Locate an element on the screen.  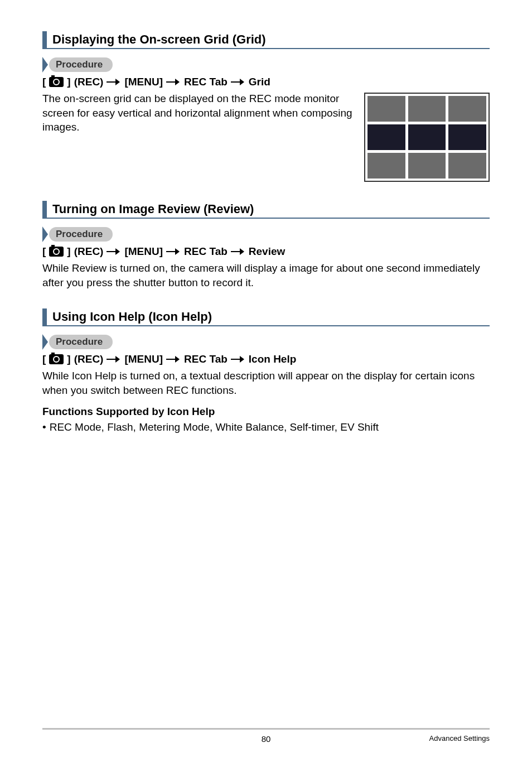
subheading-functions: Functions Supported by Icon Help is located at coordinates (266, 412).